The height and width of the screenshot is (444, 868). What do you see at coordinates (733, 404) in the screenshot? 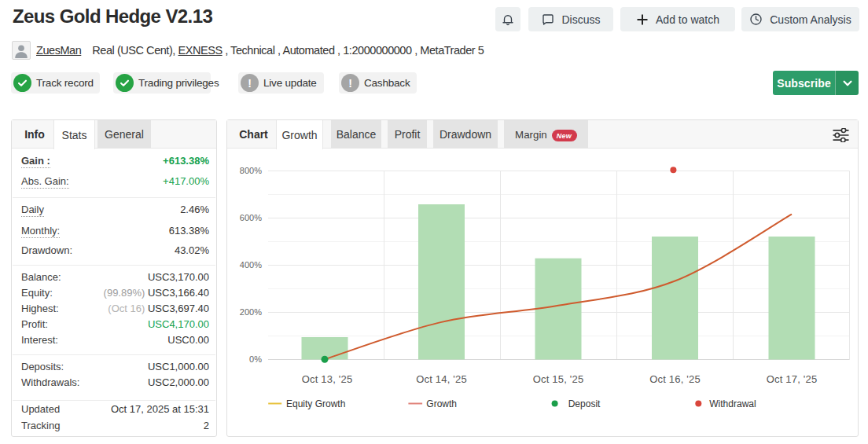
I see `svg-text: Withdrawal` at bounding box center [733, 404].